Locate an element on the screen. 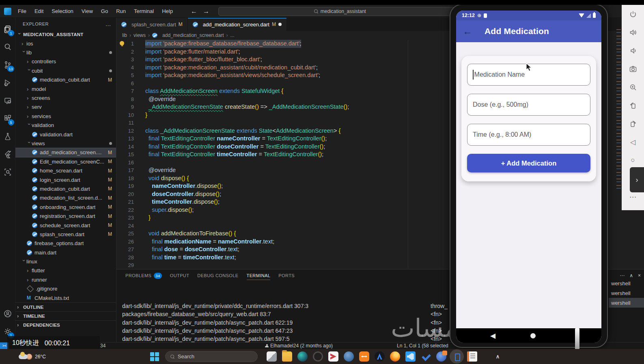  taskbar-app-media-app is located at coordinates (442, 356).